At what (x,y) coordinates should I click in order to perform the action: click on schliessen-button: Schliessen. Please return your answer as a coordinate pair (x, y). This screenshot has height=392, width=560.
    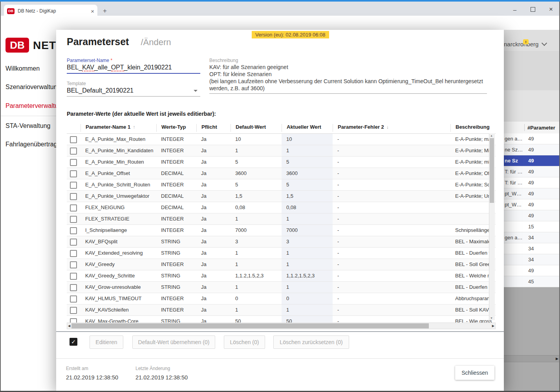
    Looking at the image, I should click on (475, 373).